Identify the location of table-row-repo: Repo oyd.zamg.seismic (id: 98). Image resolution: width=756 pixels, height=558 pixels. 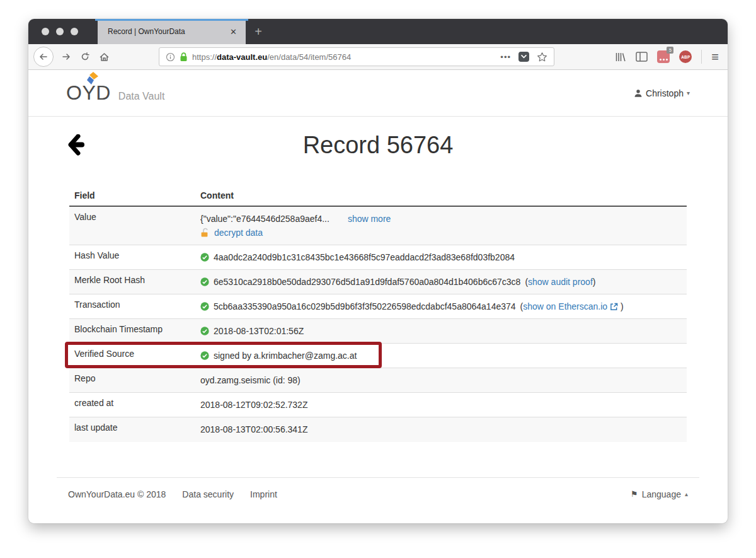
(378, 381).